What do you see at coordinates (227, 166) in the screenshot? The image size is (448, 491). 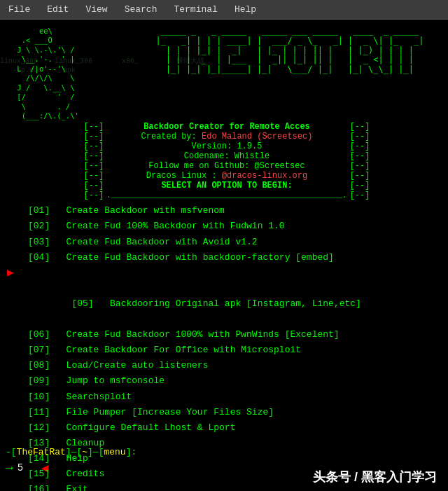 I see `info-row-github: [--] Follow me on Github: @Screetsec [--…` at bounding box center [227, 166].